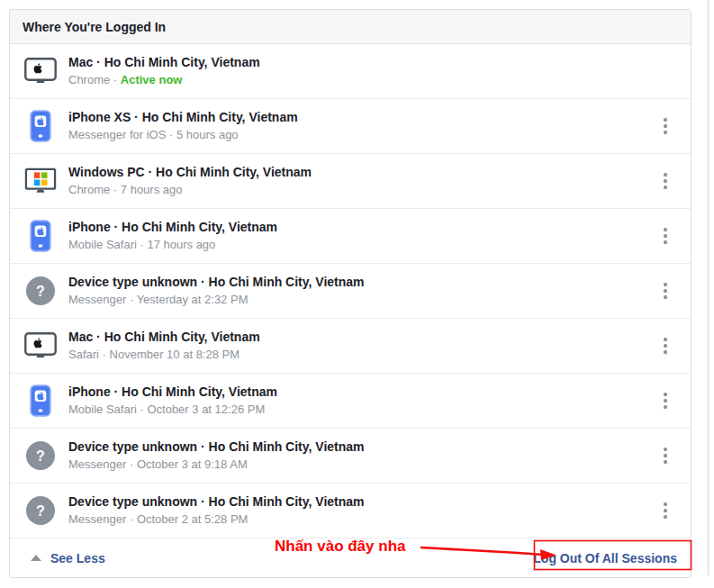  I want to click on session-subtitle: Messenger · Yesterday at 2:32 PM, so click(364, 300).